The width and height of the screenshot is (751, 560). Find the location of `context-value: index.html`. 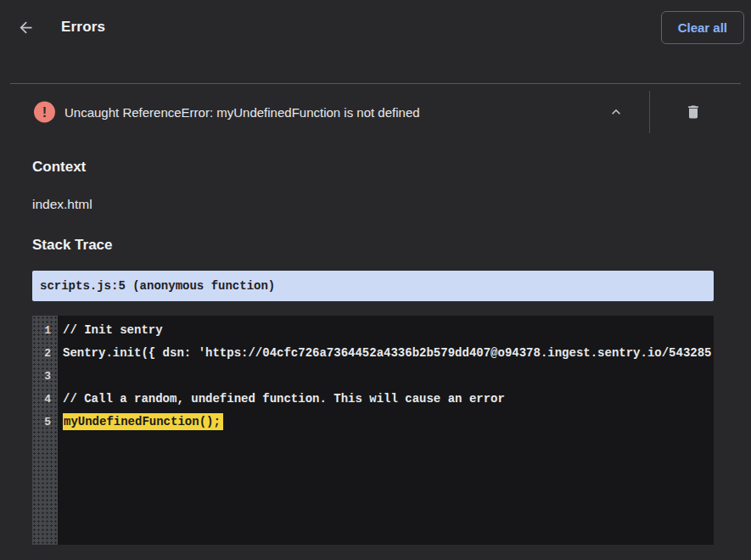

context-value: index.html is located at coordinates (63, 204).